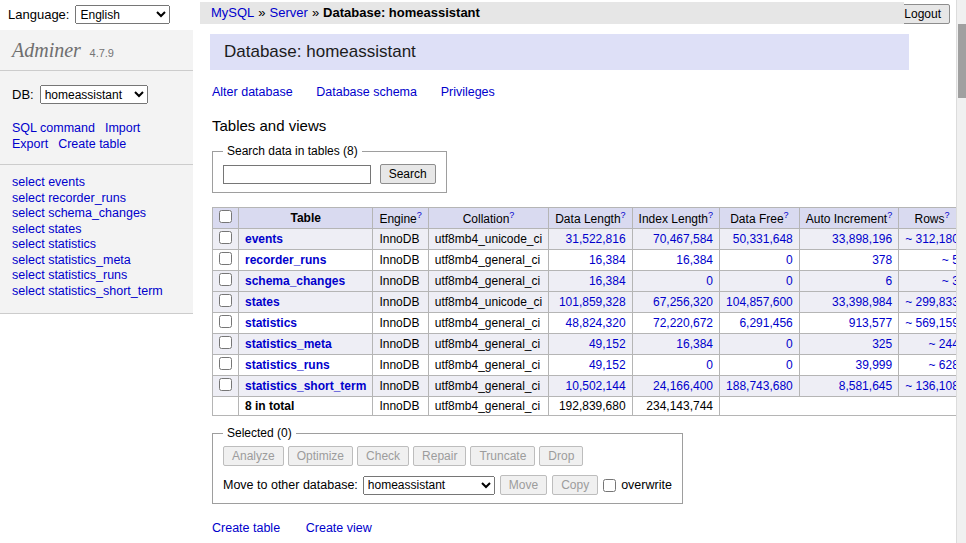 The image size is (966, 543). I want to click on auto-increment-cell: 39,999, so click(848, 366).